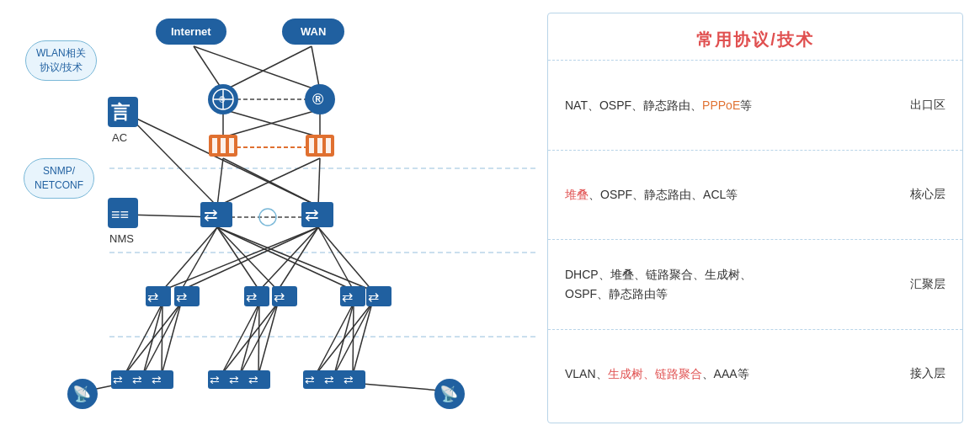  I want to click on pppoe-highlight: PPPoE, so click(721, 105).